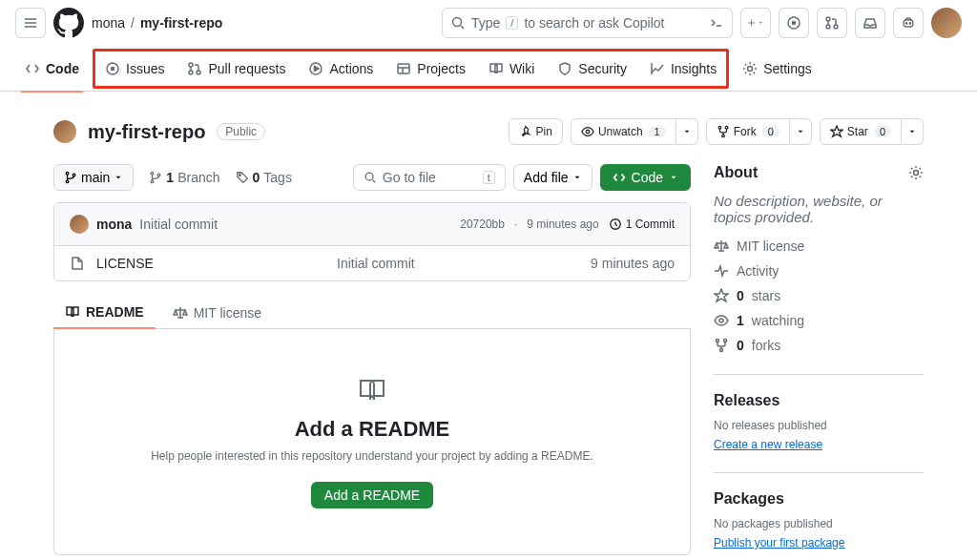  What do you see at coordinates (145, 69) in the screenshot?
I see `nav-issues-label: Issues` at bounding box center [145, 69].